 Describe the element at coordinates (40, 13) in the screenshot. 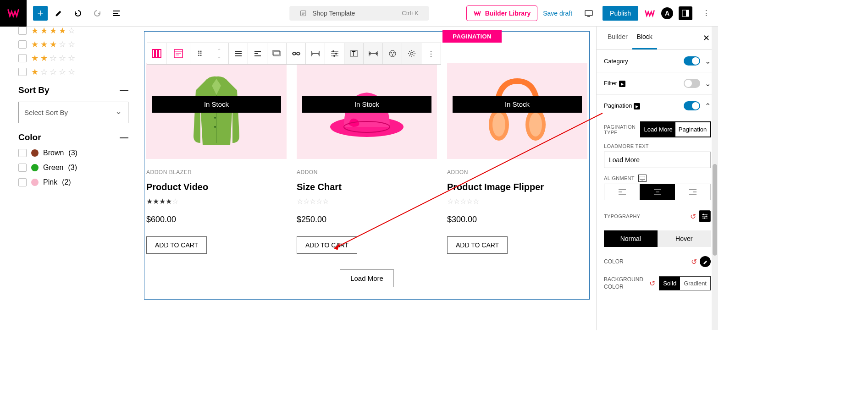

I see `add-block-button: +` at that location.